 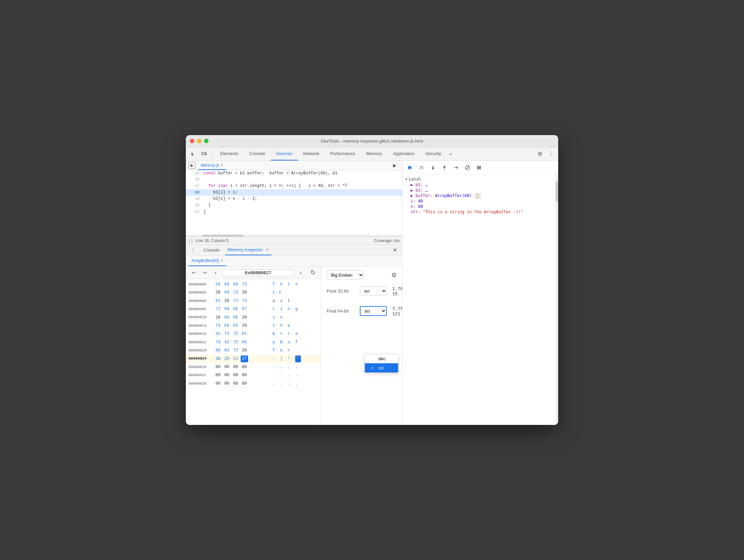 I want to click on step-out-btn, so click(x=444, y=168).